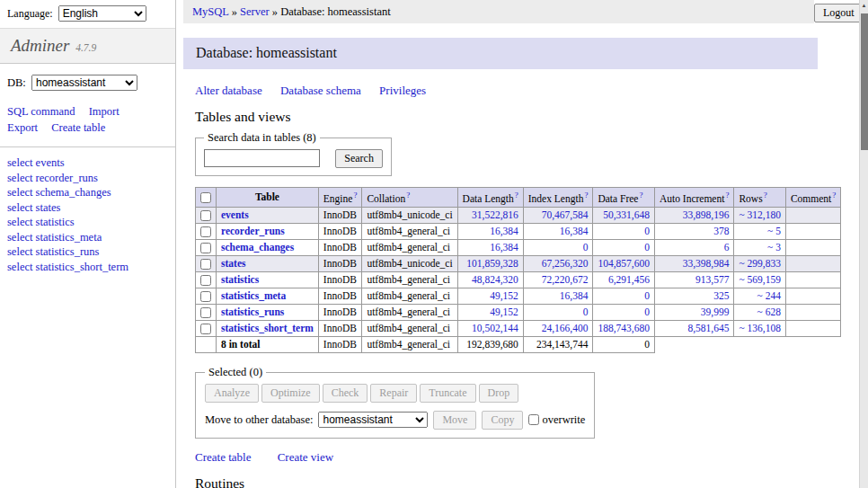 Image resolution: width=868 pixels, height=488 pixels. What do you see at coordinates (345, 394) in the screenshot?
I see `check-button: Check` at bounding box center [345, 394].